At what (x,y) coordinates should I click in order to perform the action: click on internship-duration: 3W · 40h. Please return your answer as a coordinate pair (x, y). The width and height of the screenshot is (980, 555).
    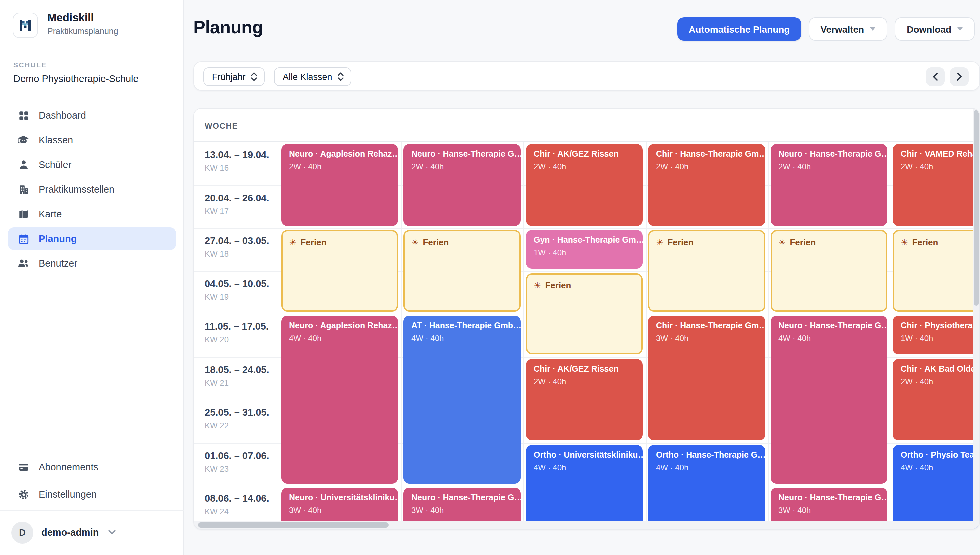
    Looking at the image, I should click on (339, 510).